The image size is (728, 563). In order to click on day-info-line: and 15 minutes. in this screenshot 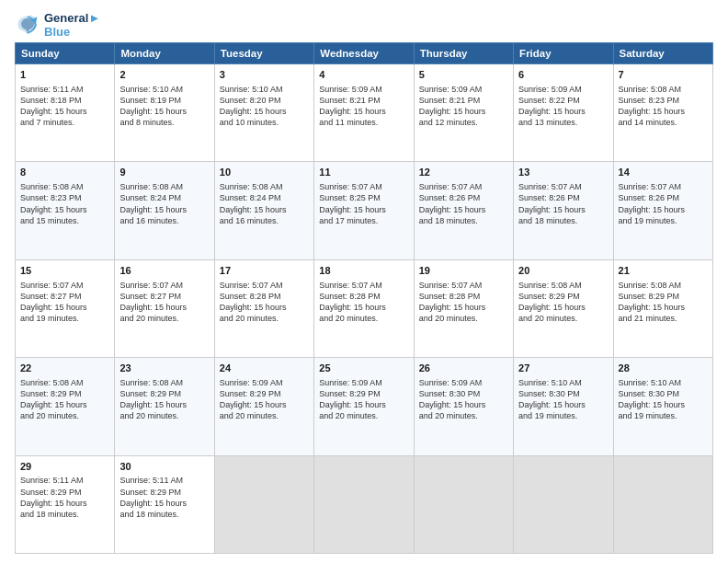, I will do `click(64, 221)`.